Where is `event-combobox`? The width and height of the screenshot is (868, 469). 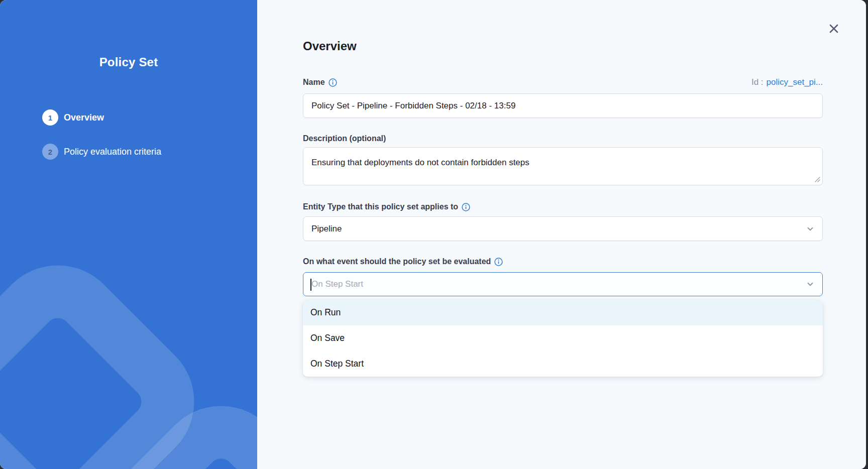
event-combobox is located at coordinates (563, 284).